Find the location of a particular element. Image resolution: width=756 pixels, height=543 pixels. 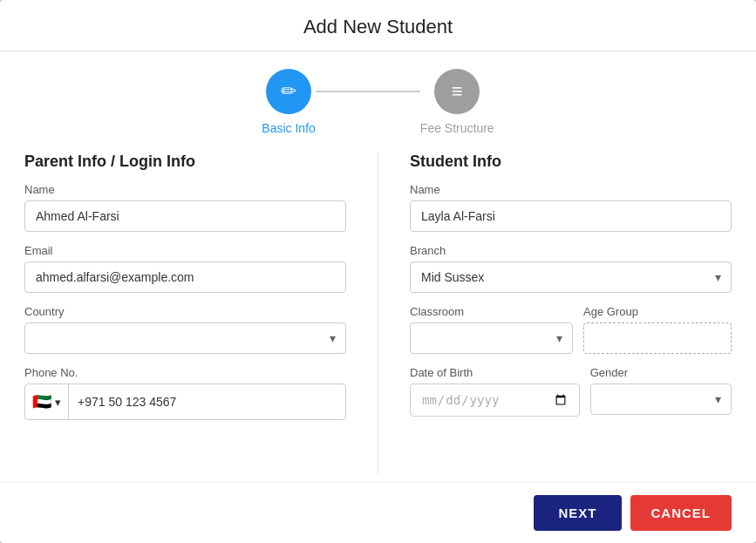

parent-email-label: Email is located at coordinates (185, 251).